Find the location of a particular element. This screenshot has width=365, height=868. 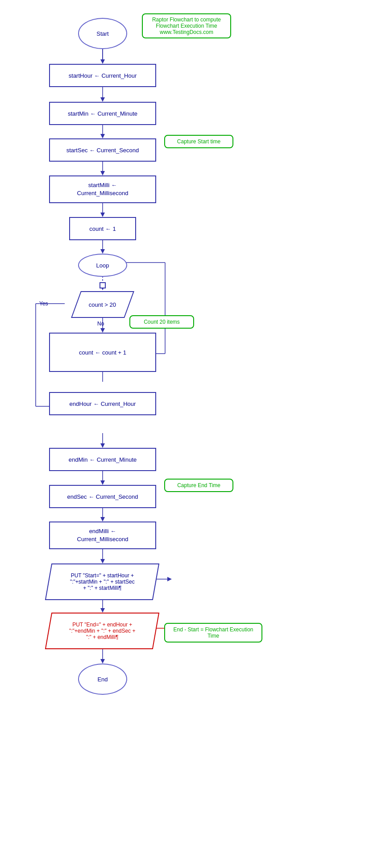

countInit-label: count ← 1 is located at coordinates (103, 229).